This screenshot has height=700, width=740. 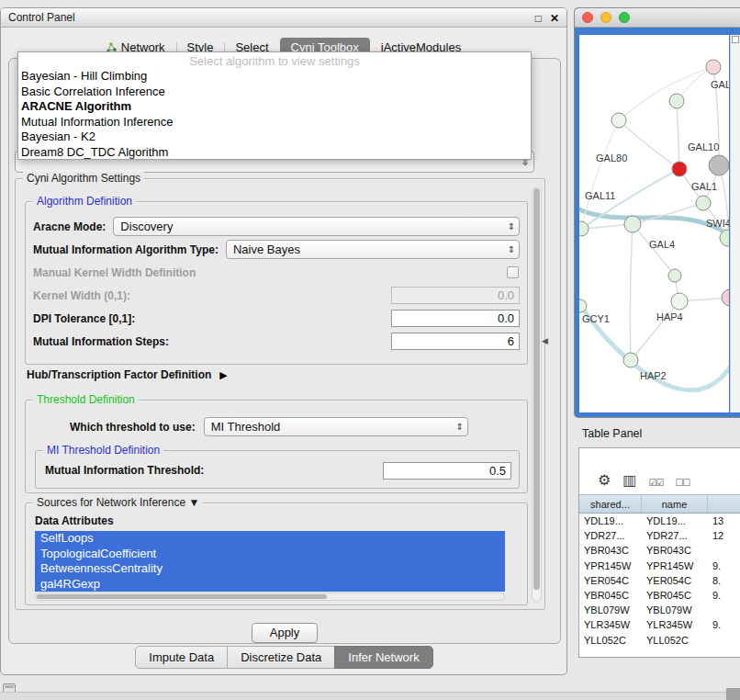 What do you see at coordinates (536, 394) in the screenshot?
I see `settings-scrollbar` at bounding box center [536, 394].